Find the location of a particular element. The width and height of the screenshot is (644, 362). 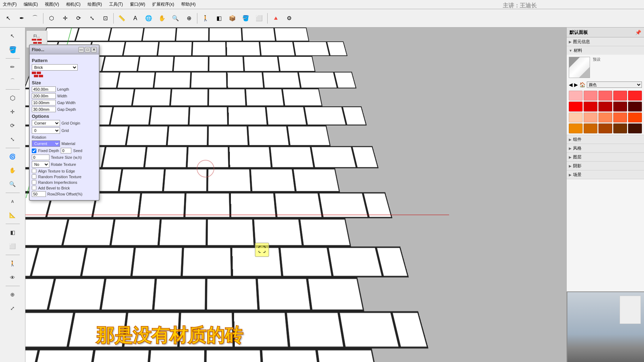

material-select: CurrentNone is located at coordinates (46, 144).